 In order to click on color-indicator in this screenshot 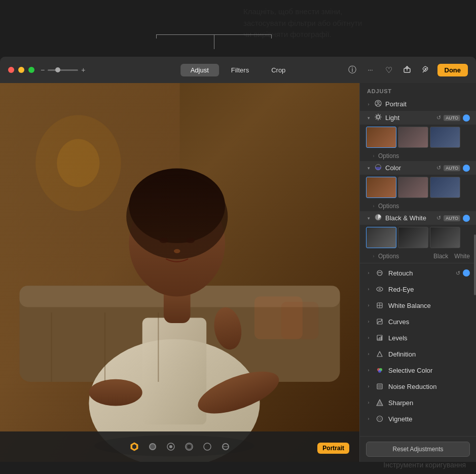, I will do `click(466, 168)`.